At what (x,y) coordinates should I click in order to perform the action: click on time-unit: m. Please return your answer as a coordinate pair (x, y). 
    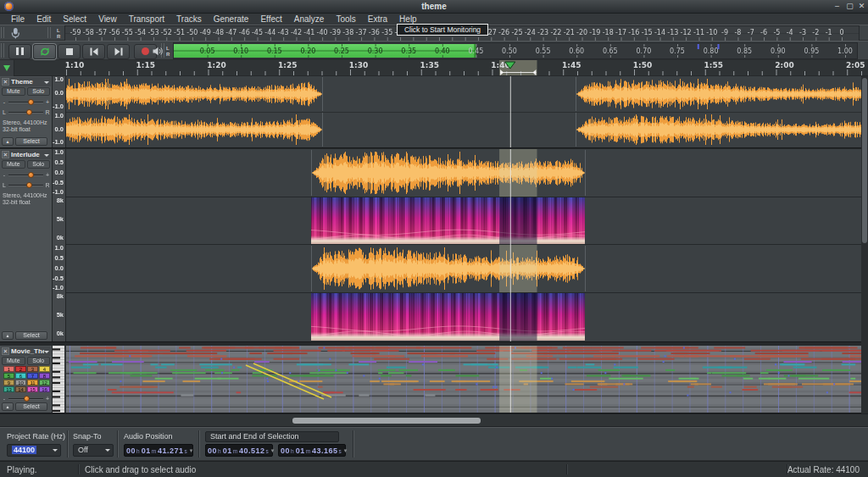
    Looking at the image, I should click on (154, 451).